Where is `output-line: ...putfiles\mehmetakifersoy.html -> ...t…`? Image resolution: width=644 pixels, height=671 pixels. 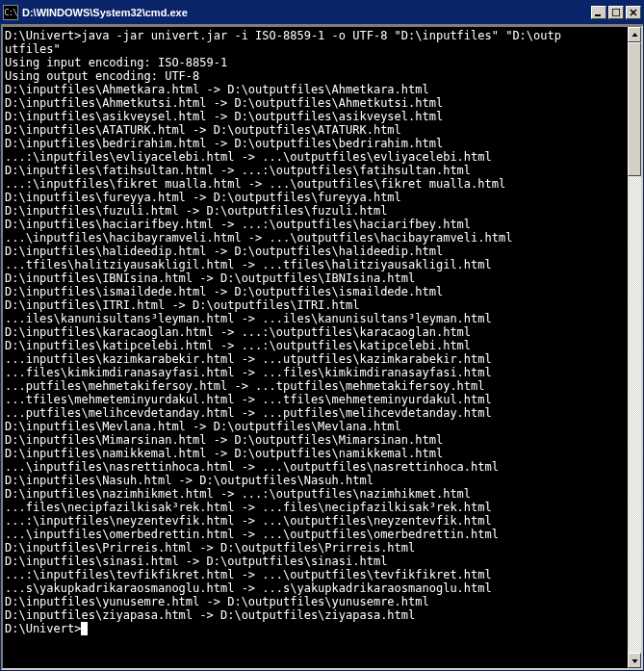
output-line: ...putfiles\mehmetakifersoy.html -> ...t… is located at coordinates (316, 386).